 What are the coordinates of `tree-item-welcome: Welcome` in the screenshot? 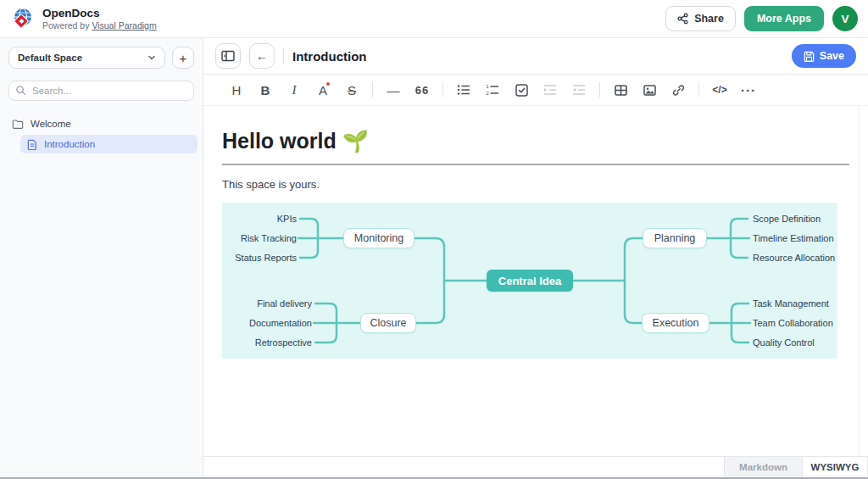 It's located at (102, 124).